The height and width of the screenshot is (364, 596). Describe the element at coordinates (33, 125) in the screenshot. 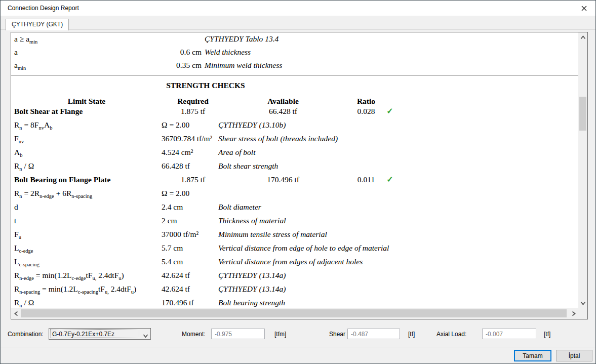

I see `row-formula: Rn = 8FnvAb` at that location.